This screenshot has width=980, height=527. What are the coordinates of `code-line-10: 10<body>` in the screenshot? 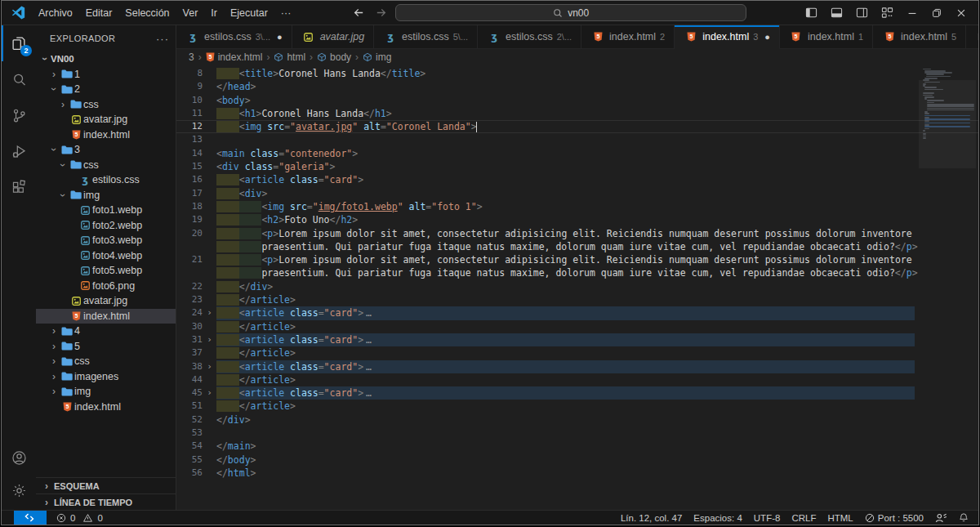 It's located at (577, 100).